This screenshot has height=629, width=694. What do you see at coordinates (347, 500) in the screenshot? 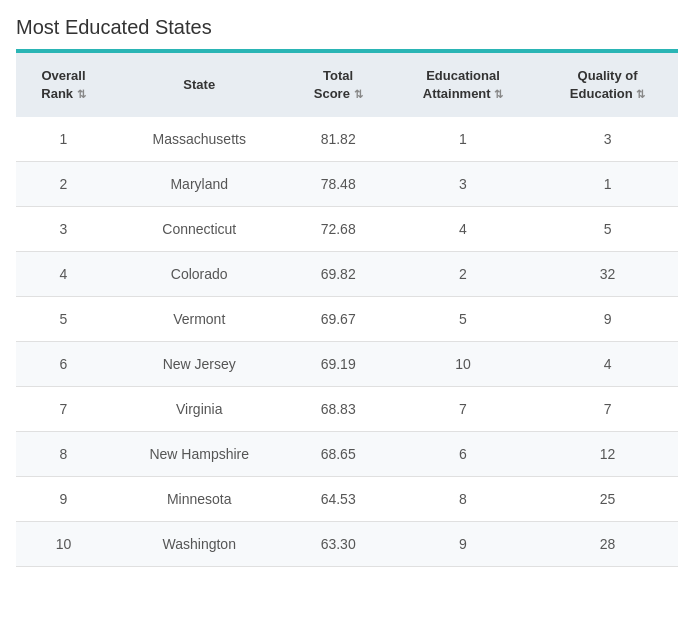
I see `table-row: 9Minnesota64.53825` at bounding box center [347, 500].